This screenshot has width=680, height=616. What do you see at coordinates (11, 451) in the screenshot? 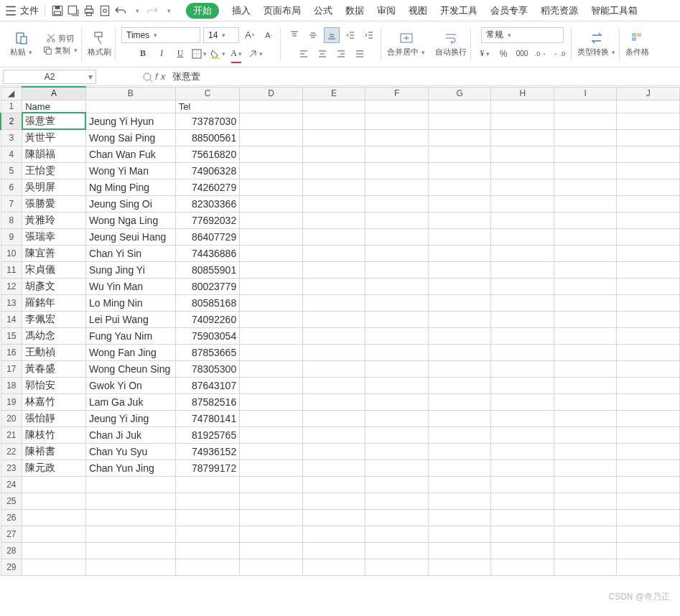
I see `row-header-22: 22` at bounding box center [11, 451].